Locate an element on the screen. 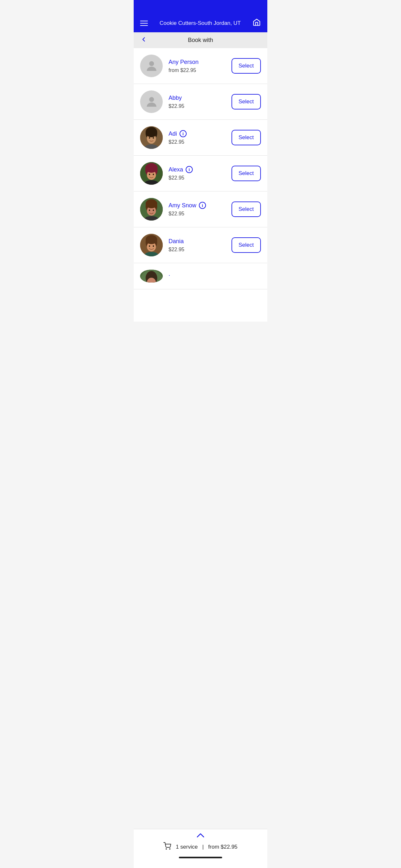  person-name: Abby is located at coordinates (200, 98).